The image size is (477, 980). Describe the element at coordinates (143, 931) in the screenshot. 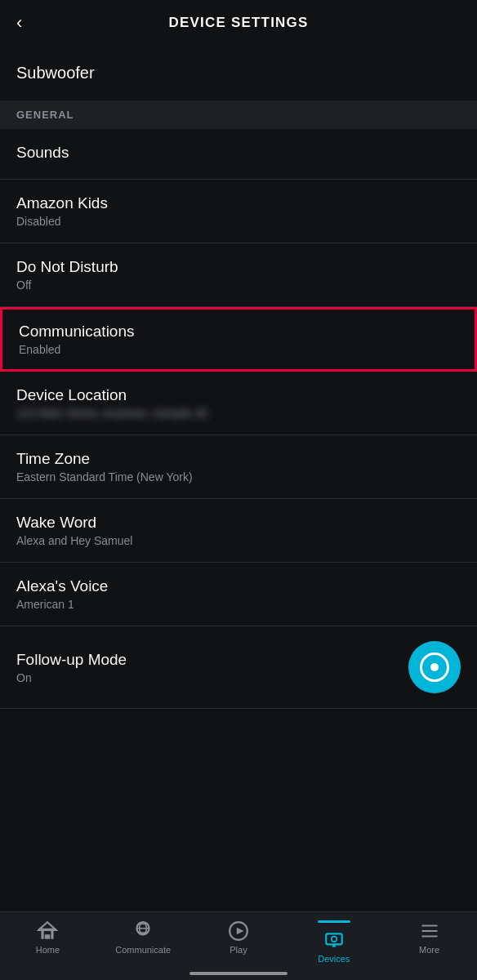

I see `communicate-icon` at that location.